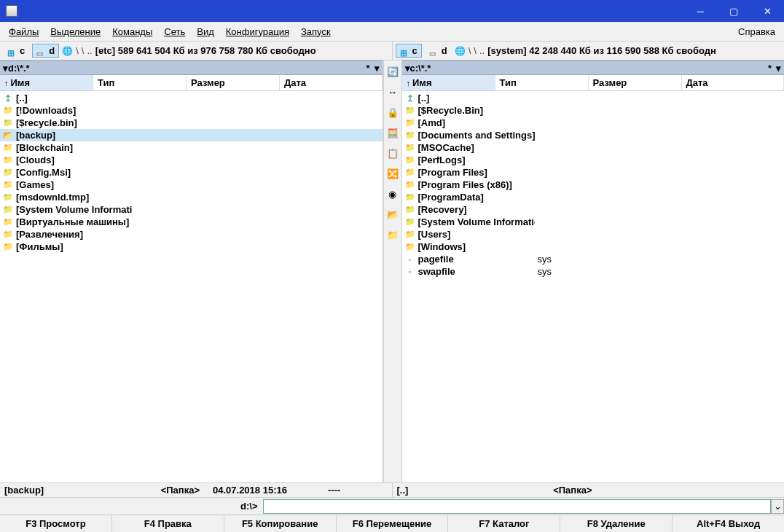 Image resolution: width=784 pixels, height=532 pixels. I want to click on midbar-button-4: 📋, so click(393, 153).